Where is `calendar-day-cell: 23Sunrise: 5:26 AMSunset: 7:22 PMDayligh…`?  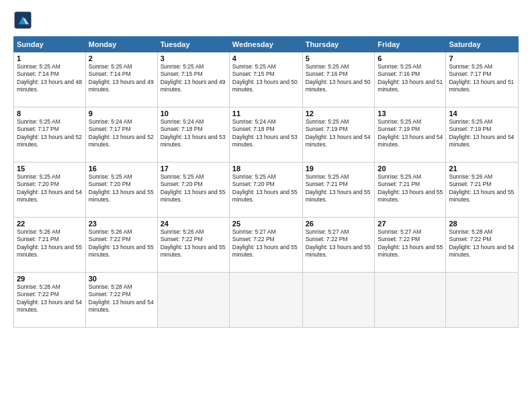
calendar-day-cell: 23Sunrise: 5:26 AMSunset: 7:22 PMDayligh… is located at coordinates (121, 245).